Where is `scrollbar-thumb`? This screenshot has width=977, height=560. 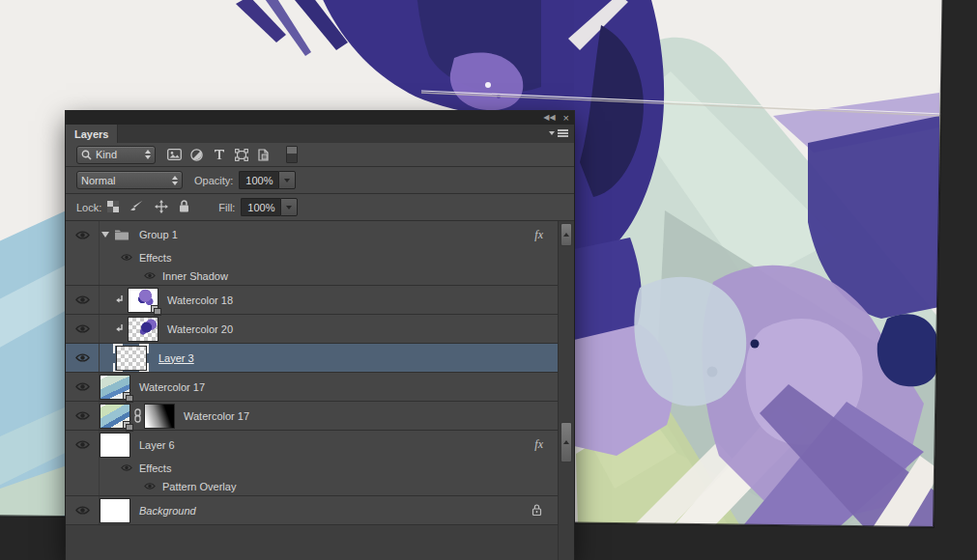 scrollbar-thumb is located at coordinates (566, 442).